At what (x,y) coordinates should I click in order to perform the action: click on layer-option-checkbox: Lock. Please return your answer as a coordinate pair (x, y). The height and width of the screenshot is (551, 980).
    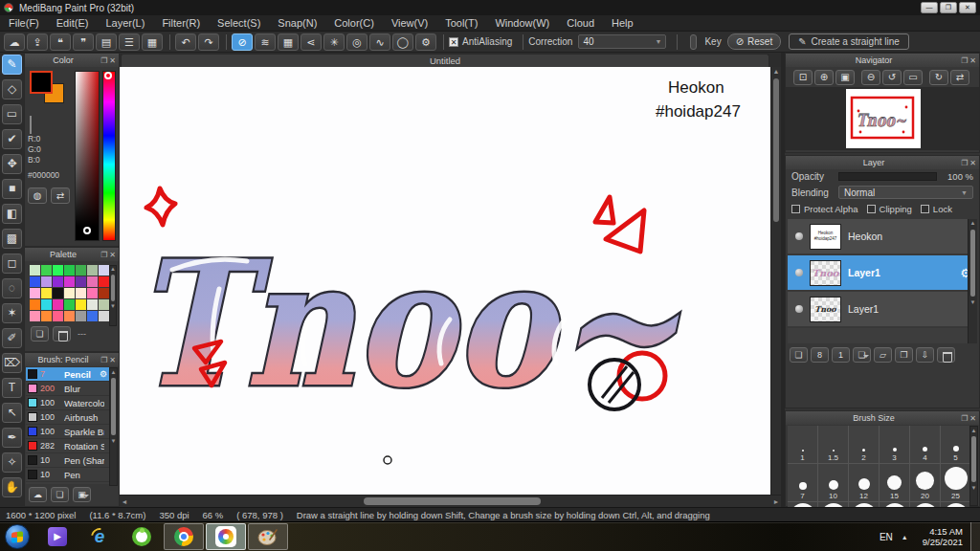
    Looking at the image, I should click on (936, 209).